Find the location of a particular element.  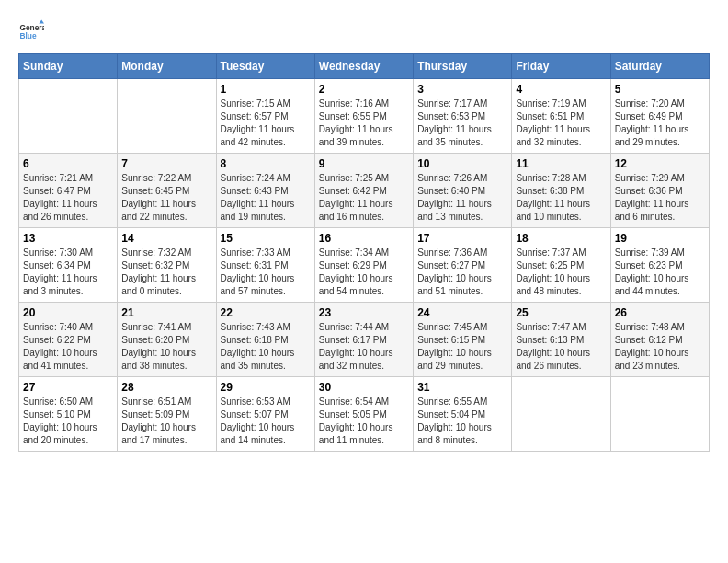

day-number: 13 is located at coordinates (68, 238).